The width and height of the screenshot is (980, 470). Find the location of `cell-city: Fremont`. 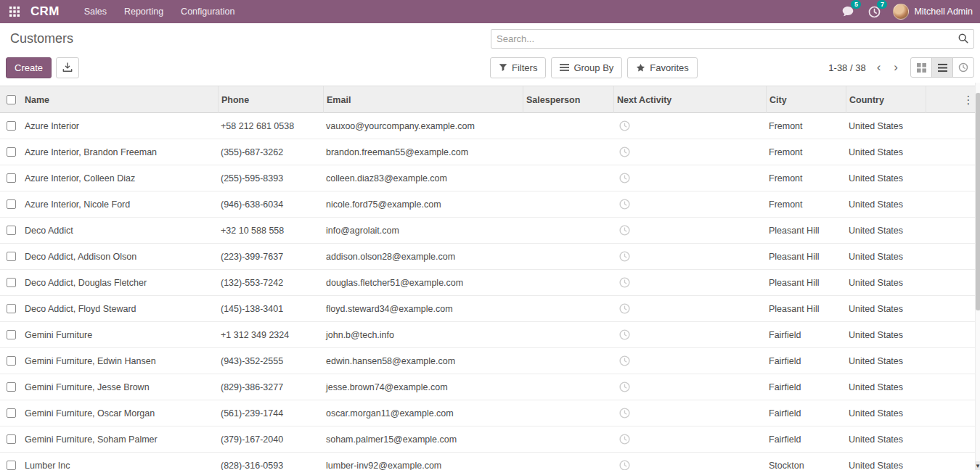

cell-city: Fremont is located at coordinates (806, 126).